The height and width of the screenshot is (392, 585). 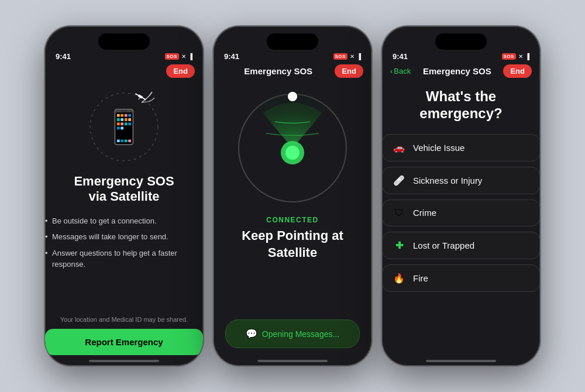 I want to click on report-emergency-button: Report Emergency, so click(x=124, y=342).